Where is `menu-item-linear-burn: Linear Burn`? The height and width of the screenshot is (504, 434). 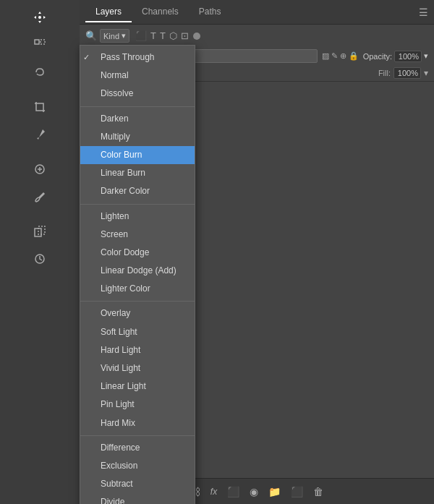
menu-item-linear-burn: Linear Burn is located at coordinates (137, 174).